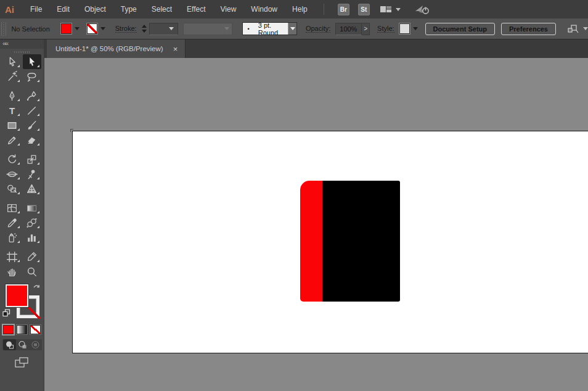 The image size is (588, 391). What do you see at coordinates (144, 26) in the screenshot?
I see `stepper-up-icon` at bounding box center [144, 26].